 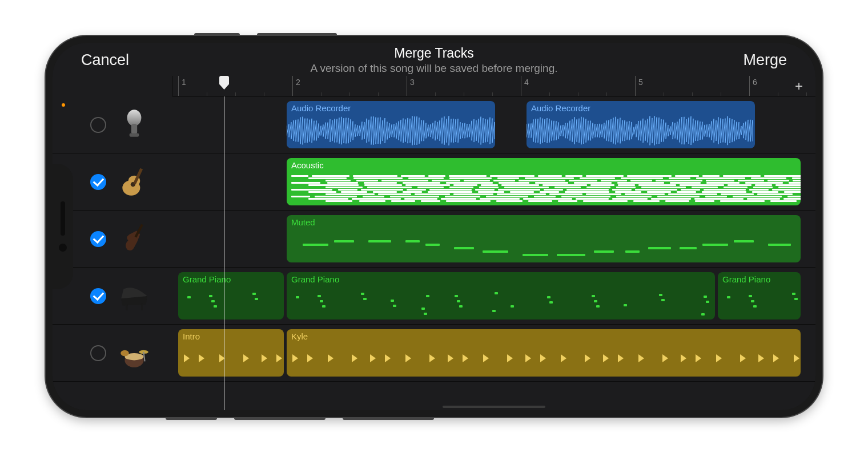 I want to click on track-lane-electric-guitar: Muted, so click(x=494, y=239).